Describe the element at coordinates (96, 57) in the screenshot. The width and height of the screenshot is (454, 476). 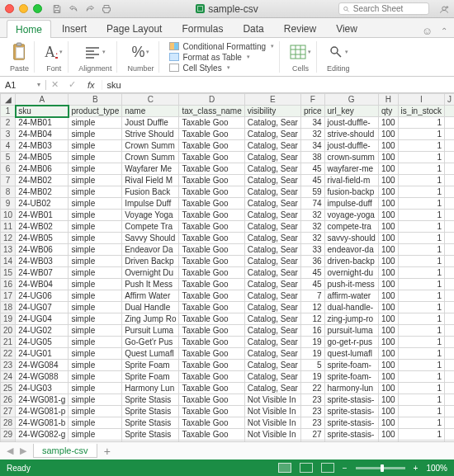
I see `alignment-group: ▾ Alignment` at that location.